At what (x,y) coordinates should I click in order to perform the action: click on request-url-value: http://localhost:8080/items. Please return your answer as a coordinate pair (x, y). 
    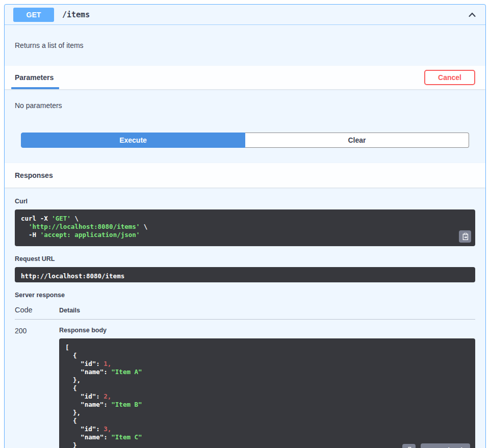
    Looking at the image, I should click on (245, 275).